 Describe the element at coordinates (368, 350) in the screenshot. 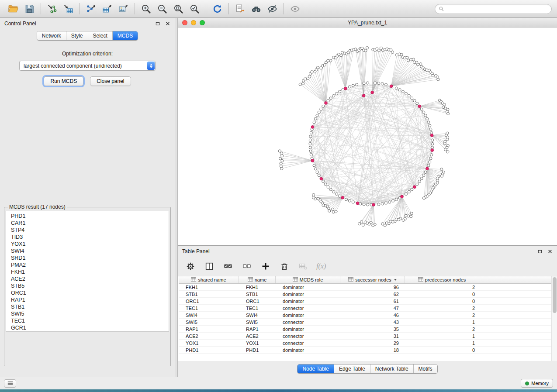

I see `table-row: PHD1PHD1dominator180` at that location.